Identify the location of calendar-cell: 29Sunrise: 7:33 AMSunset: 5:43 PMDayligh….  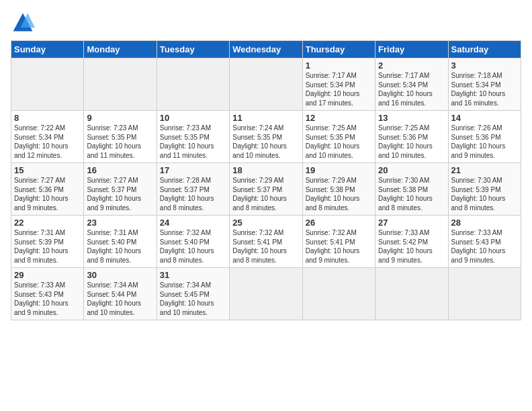
(48, 294).